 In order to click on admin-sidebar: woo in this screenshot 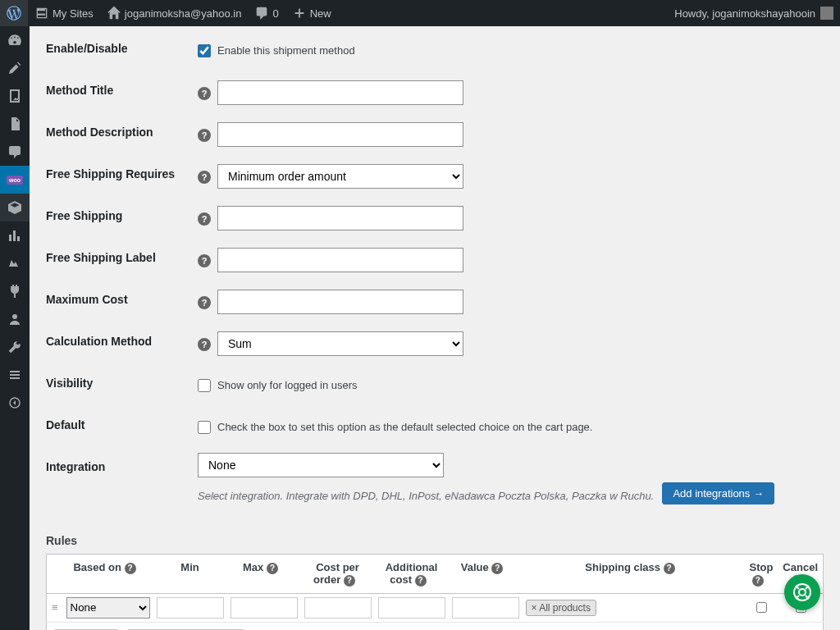, I will do `click(15, 328)`.